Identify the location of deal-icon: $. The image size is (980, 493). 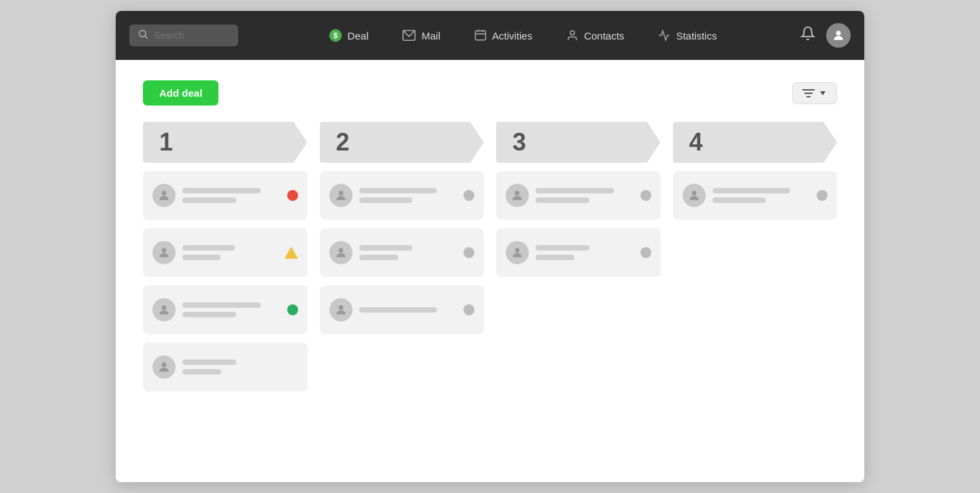
(336, 35).